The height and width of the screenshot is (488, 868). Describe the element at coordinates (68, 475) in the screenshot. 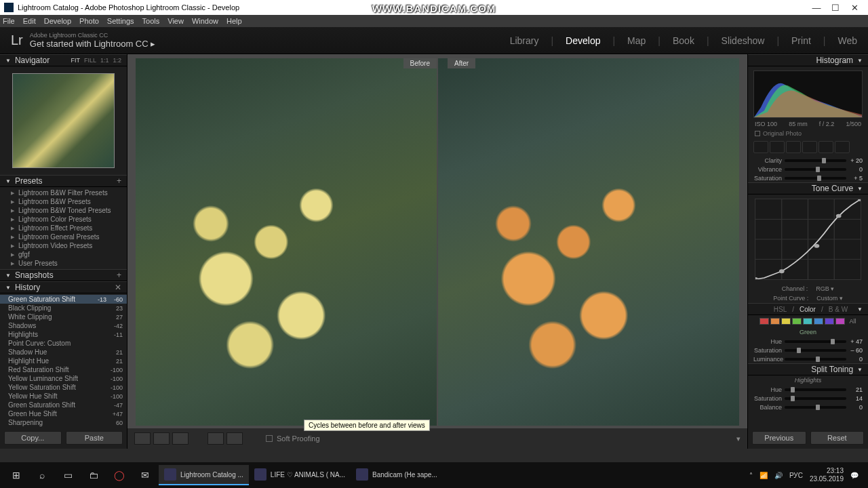

I see `taskview-icon: ▭` at that location.